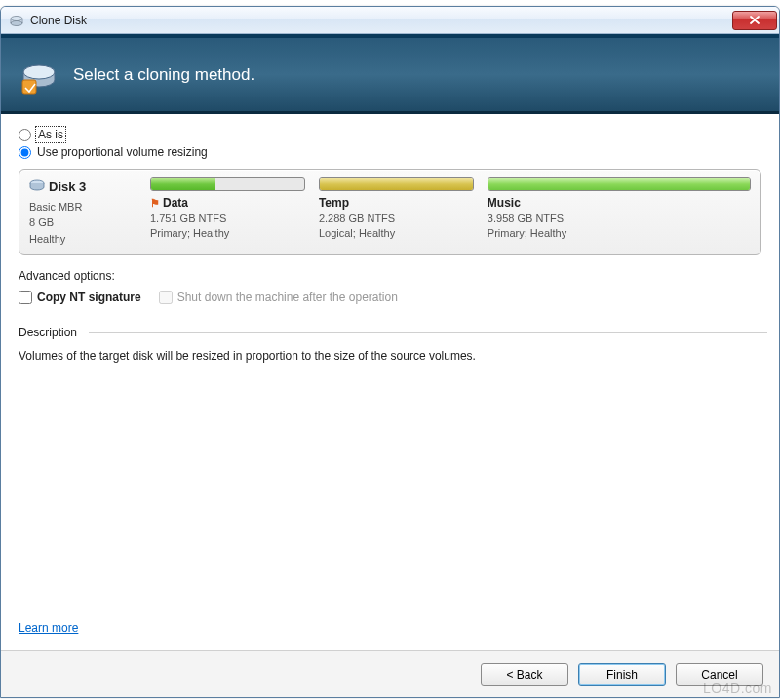 This screenshot has height=700, width=780. What do you see at coordinates (228, 218) in the screenshot?
I see `volume-size: 1.751 GB NTFS` at bounding box center [228, 218].